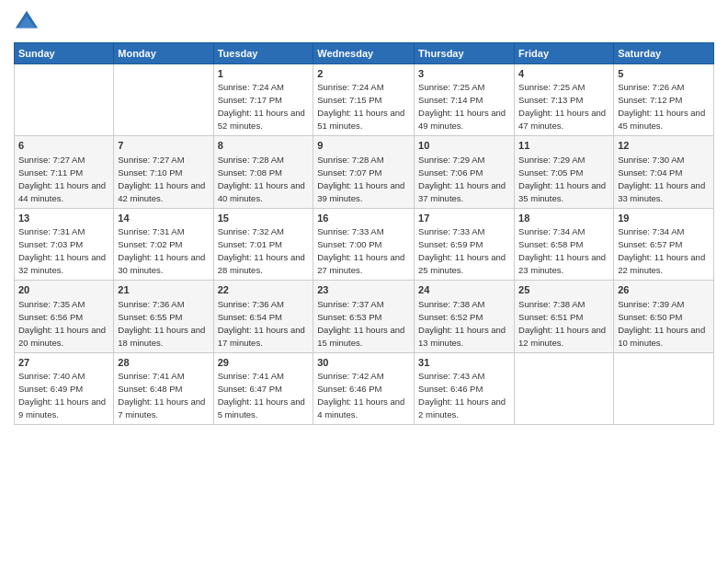 The image size is (728, 563). Describe the element at coordinates (662, 178) in the screenshot. I see `day-info: Sunrise: 7:30 AM Sunset: 7:04 PM Dayligh…` at that location.